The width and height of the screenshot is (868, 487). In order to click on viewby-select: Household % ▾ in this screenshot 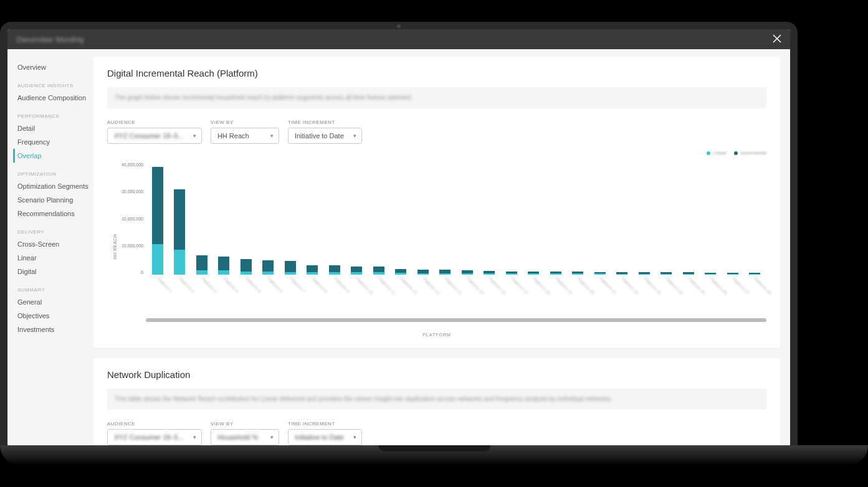, I will do `click(245, 437)`.